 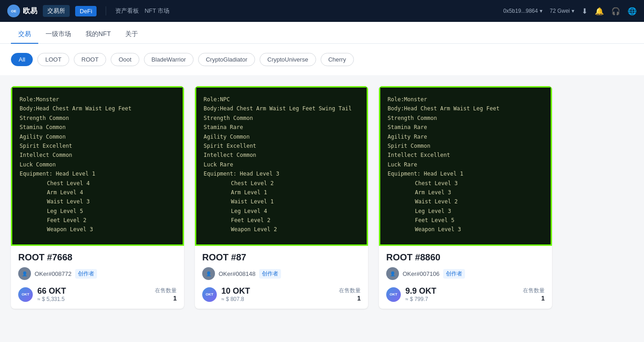 I want to click on nav-left: OE 欧易 交易所 DeFi 资产看板 NFT 市场, so click(x=88, y=11).